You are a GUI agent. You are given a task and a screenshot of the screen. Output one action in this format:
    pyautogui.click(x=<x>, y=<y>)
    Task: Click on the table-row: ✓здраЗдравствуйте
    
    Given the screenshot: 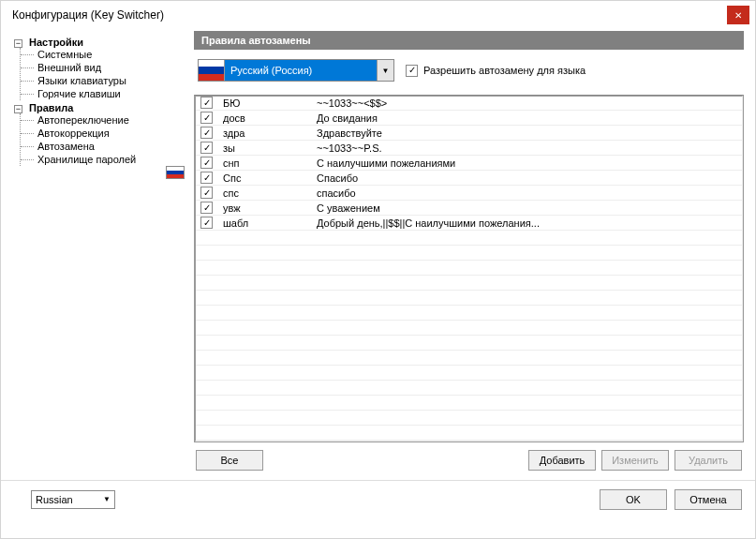 What is the action you would take?
    pyautogui.click(x=468, y=133)
    